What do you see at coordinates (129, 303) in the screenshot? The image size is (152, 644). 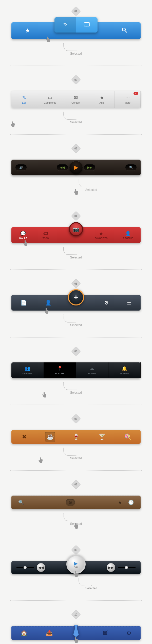 I see `list-button: ☰` at bounding box center [129, 303].